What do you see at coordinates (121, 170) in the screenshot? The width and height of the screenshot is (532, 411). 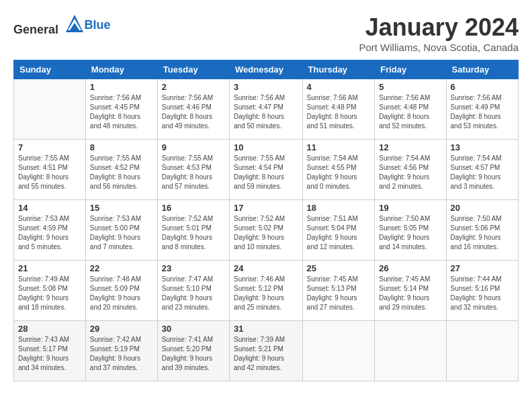 I see `calendar-cell: 8Sunrise: 7:55 AMSunset: 4:52 PMDaylight…` at bounding box center [121, 170].